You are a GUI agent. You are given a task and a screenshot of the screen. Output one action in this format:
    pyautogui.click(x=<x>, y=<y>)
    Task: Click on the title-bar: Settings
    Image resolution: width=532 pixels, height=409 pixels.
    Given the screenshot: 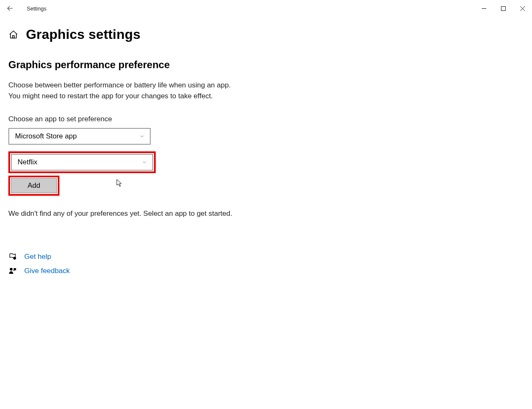 What is the action you would take?
    pyautogui.click(x=266, y=8)
    